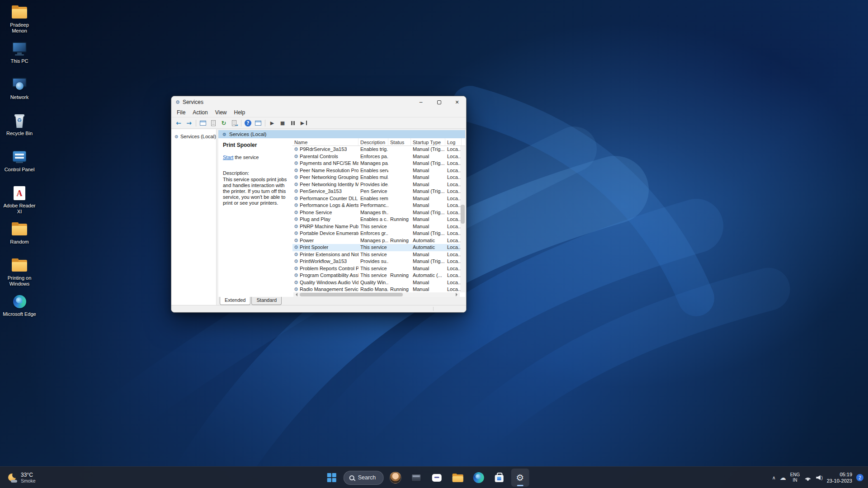 This screenshot has width=868, height=488. Describe the element at coordinates (379, 192) in the screenshot. I see `table-row: ⚙PenService_3a153 Pen Service Manual (Tr…` at that location.